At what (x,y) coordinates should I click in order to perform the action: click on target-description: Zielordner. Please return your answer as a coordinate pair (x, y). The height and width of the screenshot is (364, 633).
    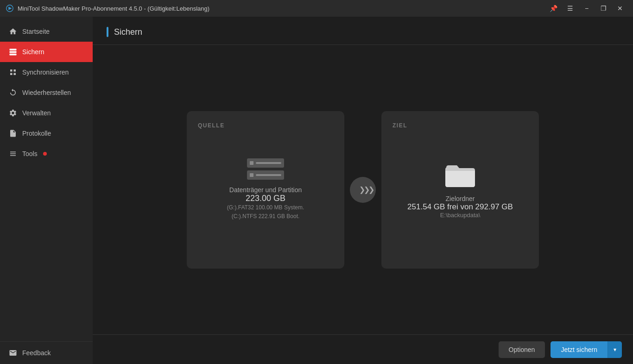
    Looking at the image, I should click on (460, 199).